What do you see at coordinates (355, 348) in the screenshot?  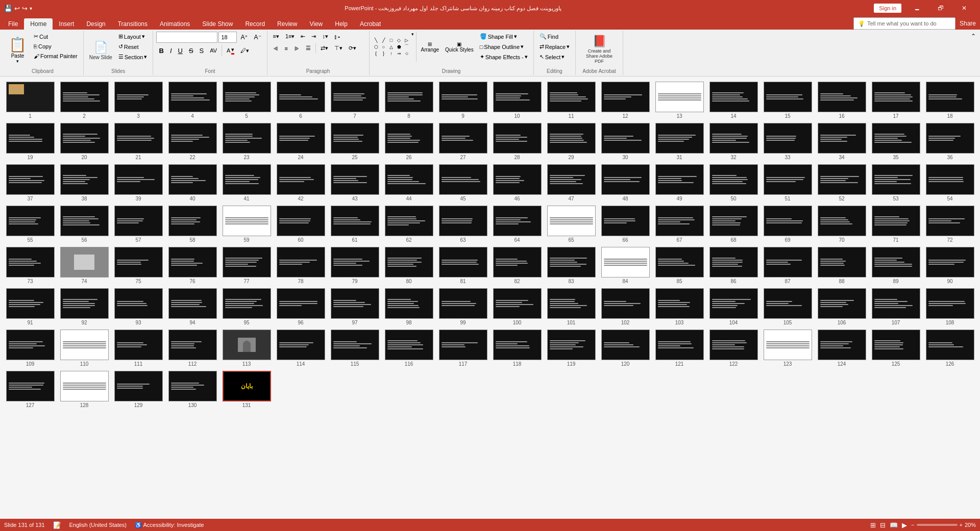 I see `slide-thumb-115: 115` at bounding box center [355, 348].